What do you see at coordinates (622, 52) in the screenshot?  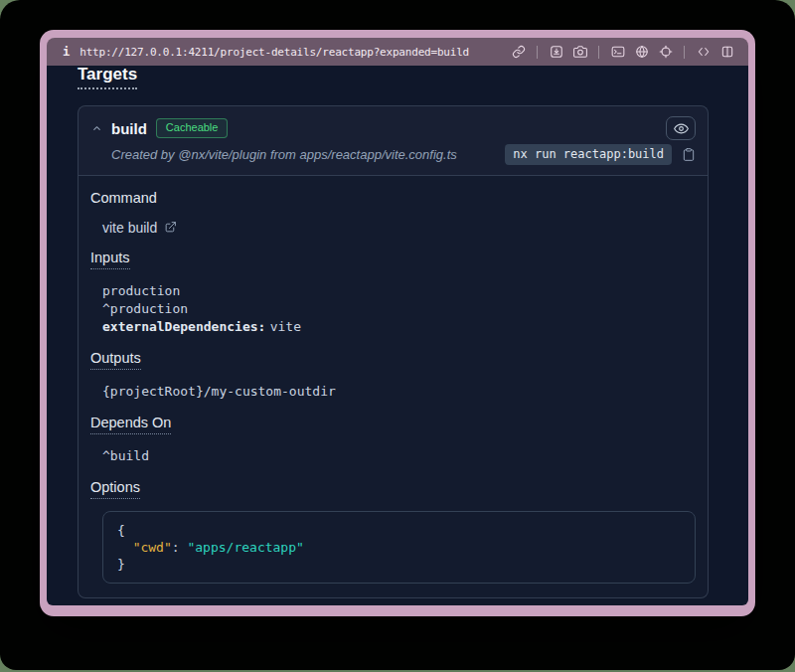 I see `titlebar-toolbar` at bounding box center [622, 52].